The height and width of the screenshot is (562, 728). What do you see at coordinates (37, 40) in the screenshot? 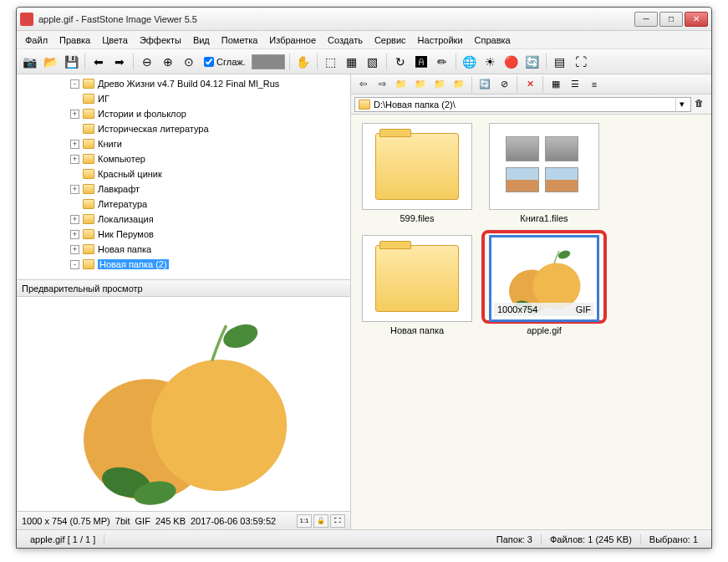
I see `menu-file: Файл` at bounding box center [37, 40].